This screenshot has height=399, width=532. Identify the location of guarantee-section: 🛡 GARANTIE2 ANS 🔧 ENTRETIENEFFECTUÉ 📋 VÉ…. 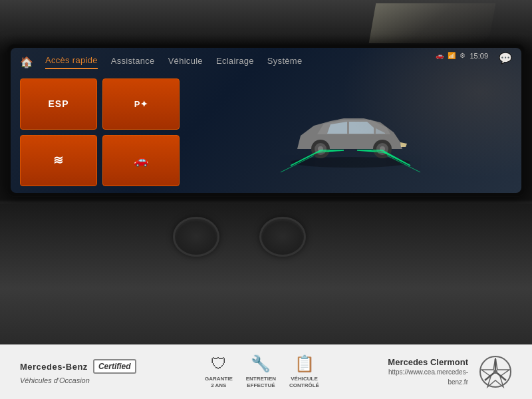
(262, 372).